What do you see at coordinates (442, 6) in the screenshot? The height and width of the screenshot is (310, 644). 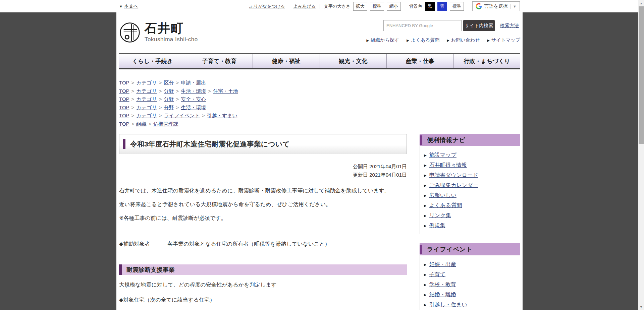 I see `bg-blue-button: 青` at bounding box center [442, 6].